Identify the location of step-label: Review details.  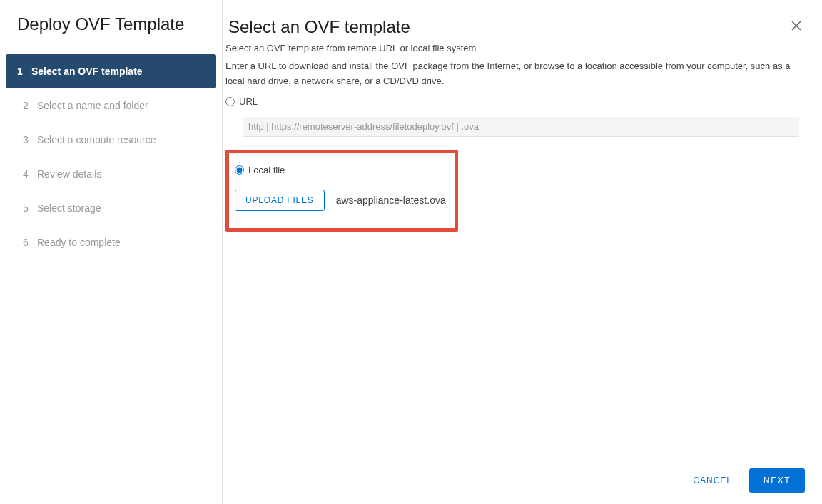
(121, 174).